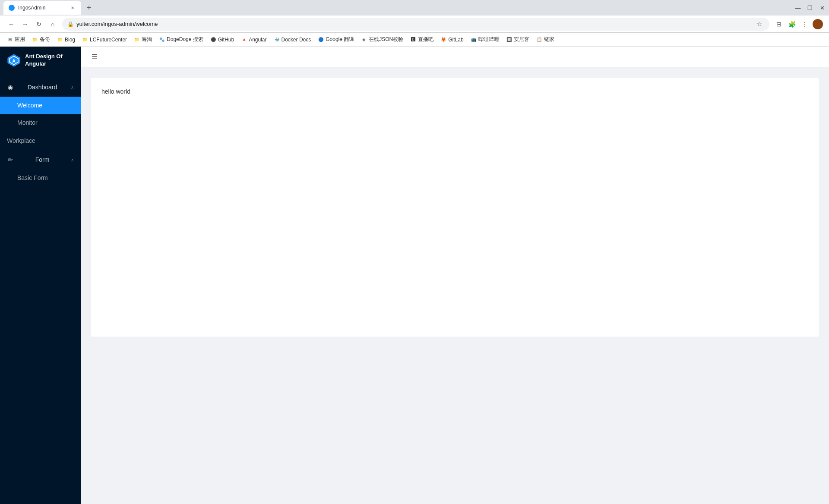  What do you see at coordinates (16, 40) in the screenshot?
I see `bookmark-item-0: ⊞应用` at bounding box center [16, 40].